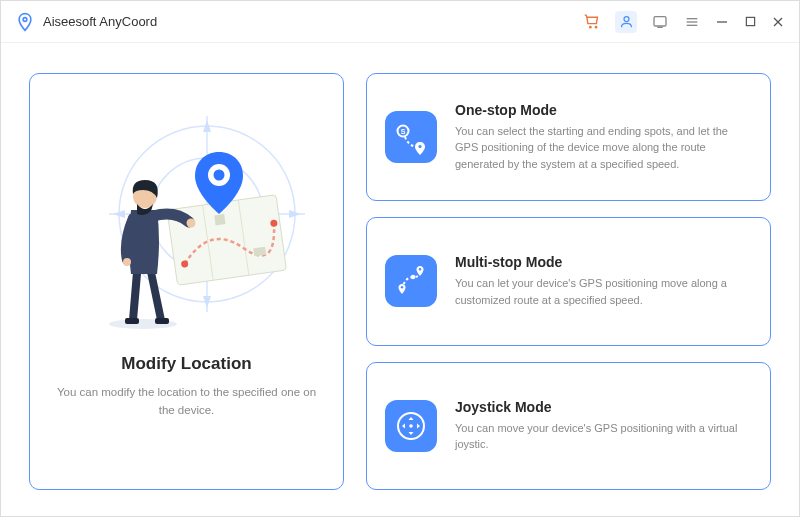 The height and width of the screenshot is (517, 800). What do you see at coordinates (602, 110) in the screenshot?
I see `one-stop-title: One-stop Mode` at bounding box center [602, 110].